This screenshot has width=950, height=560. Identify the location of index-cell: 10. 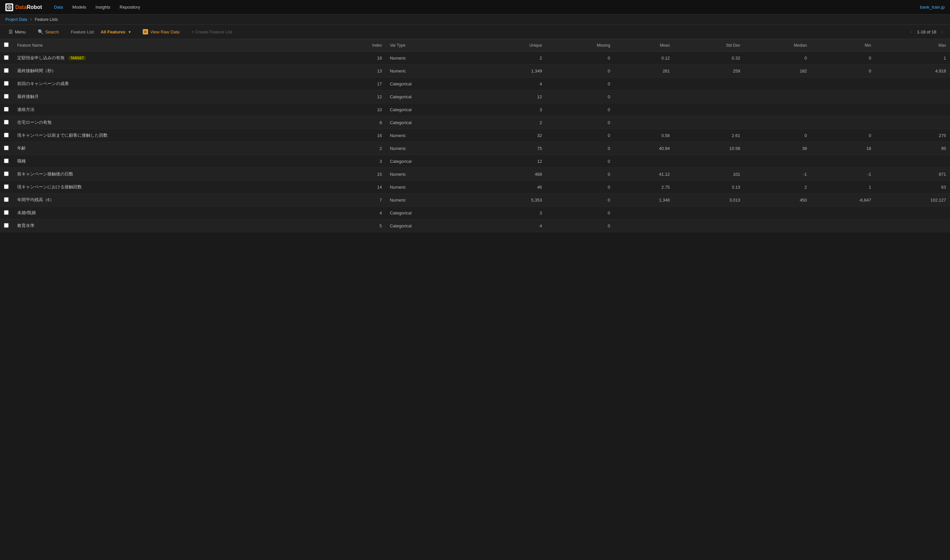
(358, 110).